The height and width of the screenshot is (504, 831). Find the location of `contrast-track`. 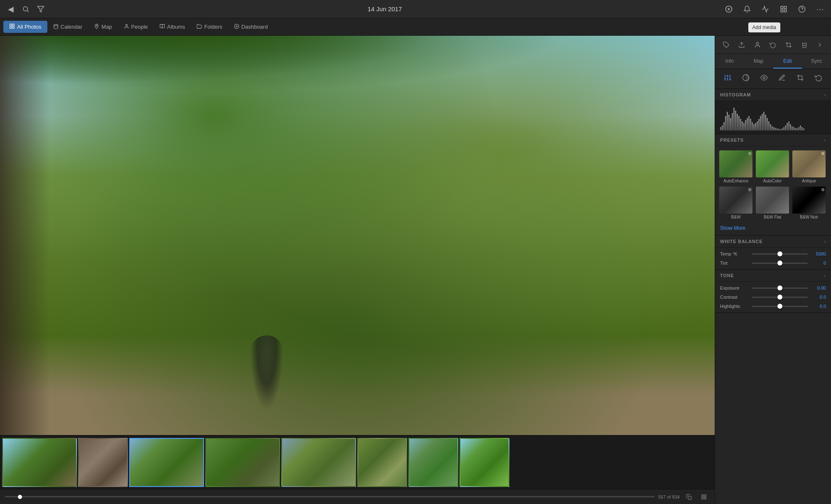

contrast-track is located at coordinates (779, 297).